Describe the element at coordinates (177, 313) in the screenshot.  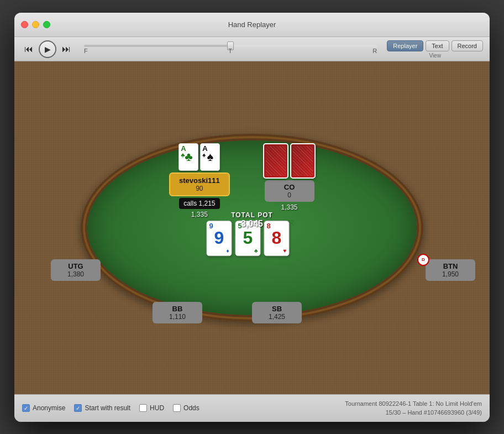
I see `bb-seat-box: BB 1,110` at that location.